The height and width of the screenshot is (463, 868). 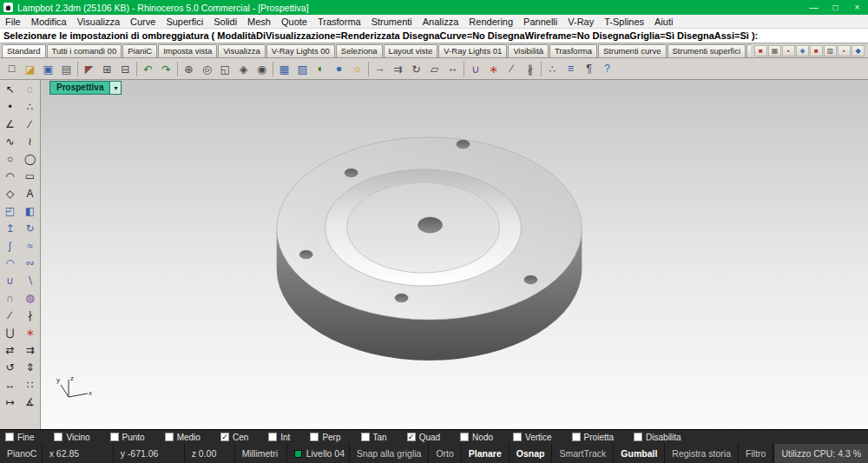 I want to click on menu-superfici: Superfici, so click(x=184, y=22).